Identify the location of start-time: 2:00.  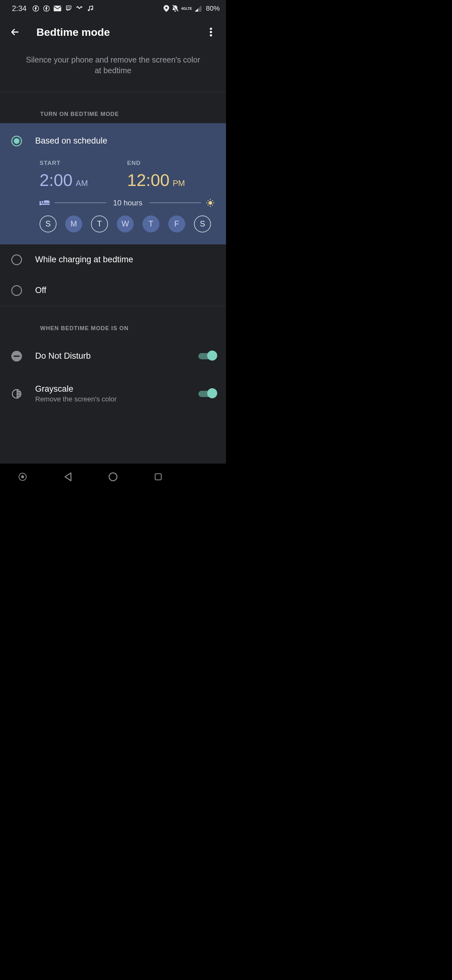
(56, 180).